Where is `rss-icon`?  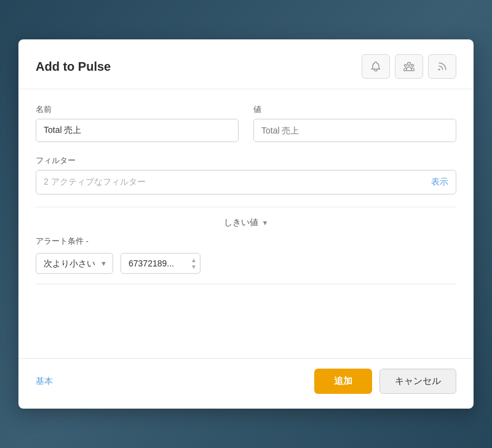
rss-icon is located at coordinates (442, 66).